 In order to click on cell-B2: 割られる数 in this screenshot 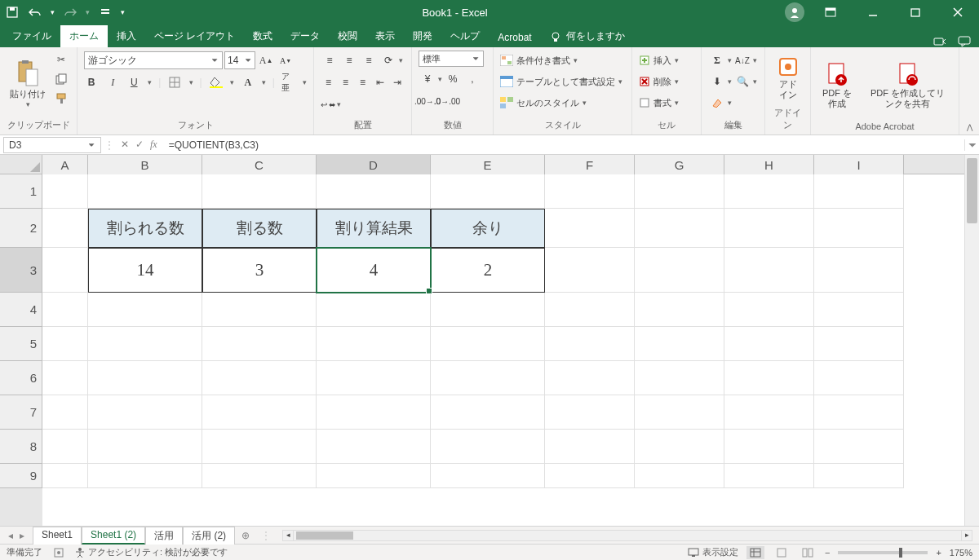, I will do `click(145, 228)`.